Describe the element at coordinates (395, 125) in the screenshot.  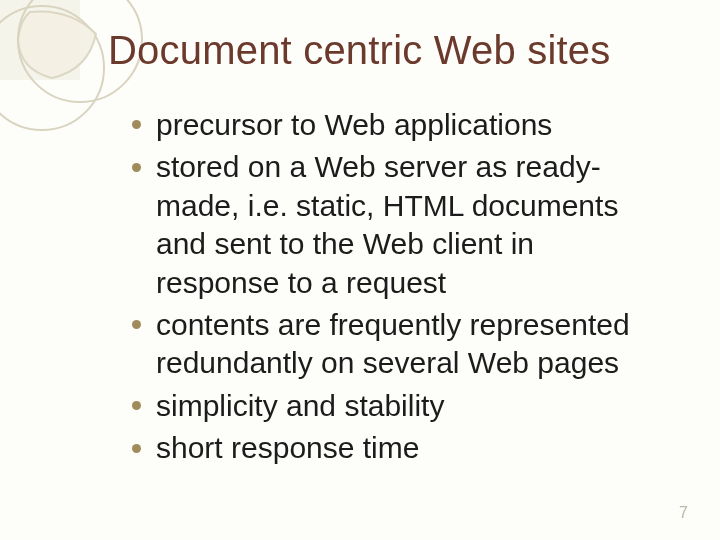
I see `list-item: precursor to Web applications` at that location.